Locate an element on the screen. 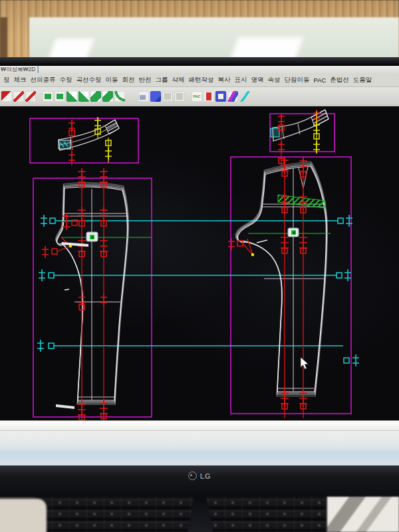  blue-outline-icon is located at coordinates (221, 96).